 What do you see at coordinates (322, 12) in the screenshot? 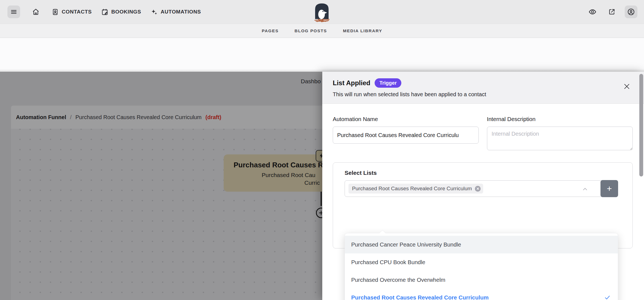
I see `app-logo` at bounding box center [322, 12].